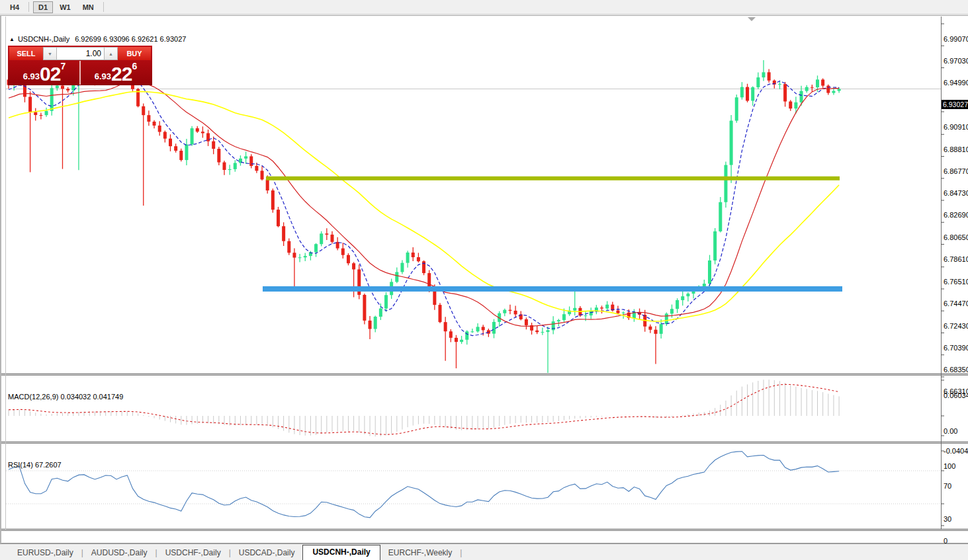  Describe the element at coordinates (50, 54) in the screenshot. I see `chevron-down-icon: ▼` at that location.